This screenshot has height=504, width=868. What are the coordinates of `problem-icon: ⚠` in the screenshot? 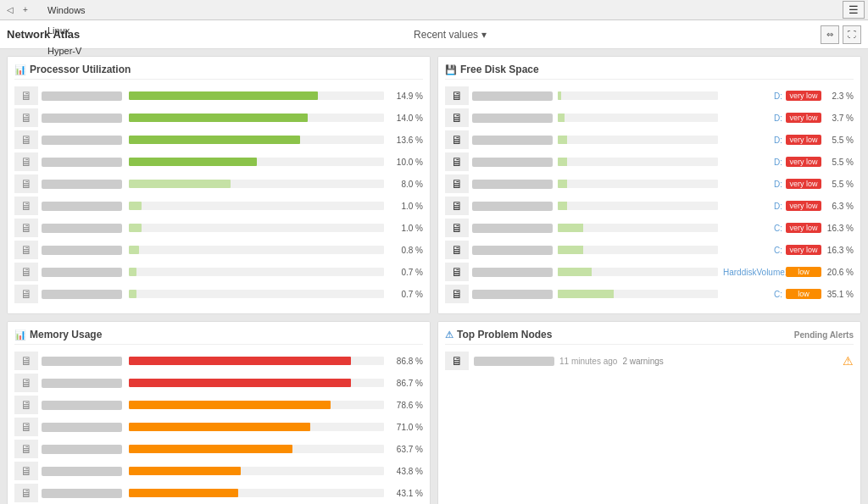 It's located at (449, 335).